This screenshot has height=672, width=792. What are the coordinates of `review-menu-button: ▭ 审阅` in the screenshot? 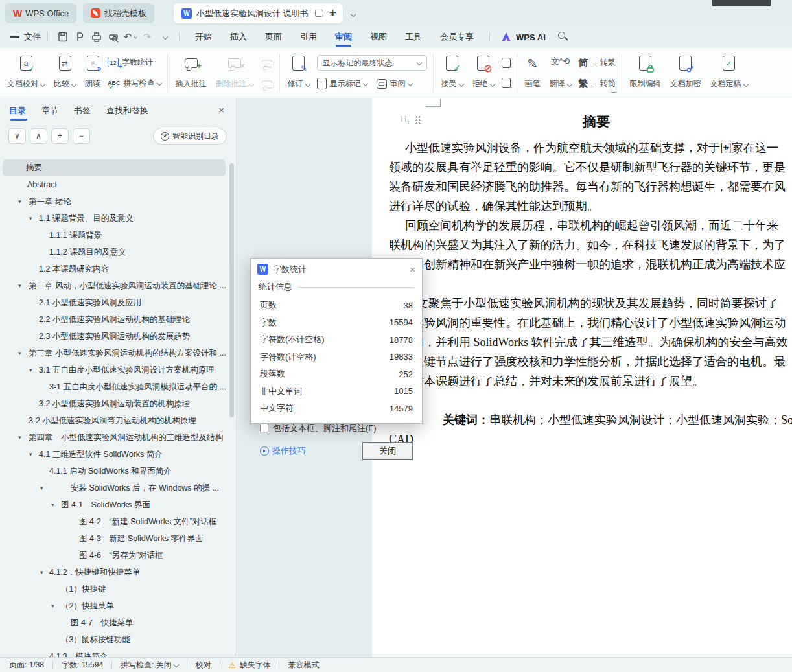 It's located at (394, 84).